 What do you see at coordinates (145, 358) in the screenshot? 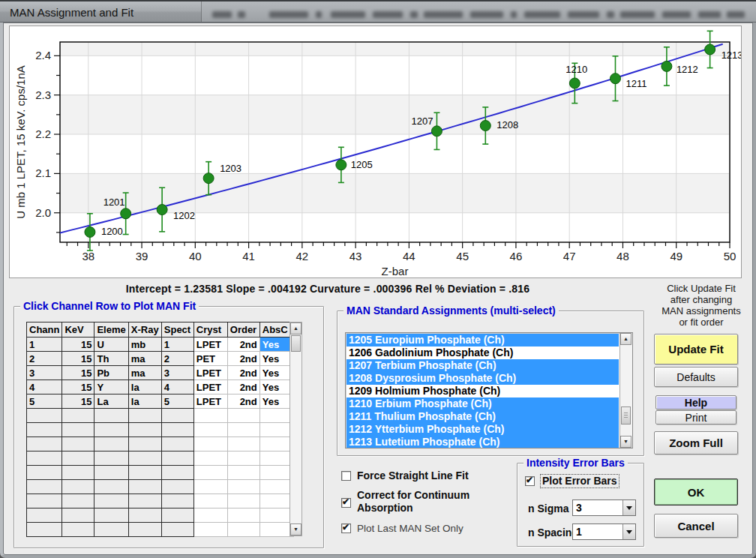
I see `table-cell: ma` at bounding box center [145, 358].